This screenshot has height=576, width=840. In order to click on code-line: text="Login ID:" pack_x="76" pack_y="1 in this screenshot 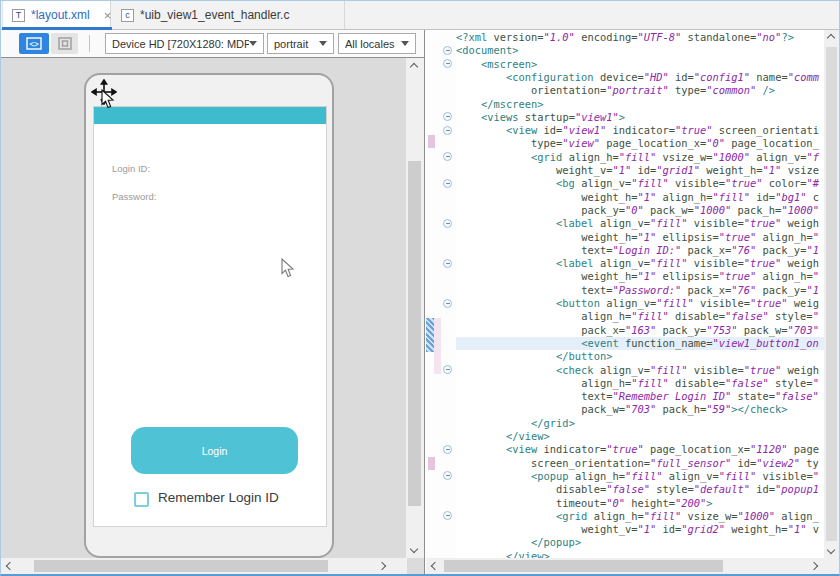, I will do `click(640, 250)`.